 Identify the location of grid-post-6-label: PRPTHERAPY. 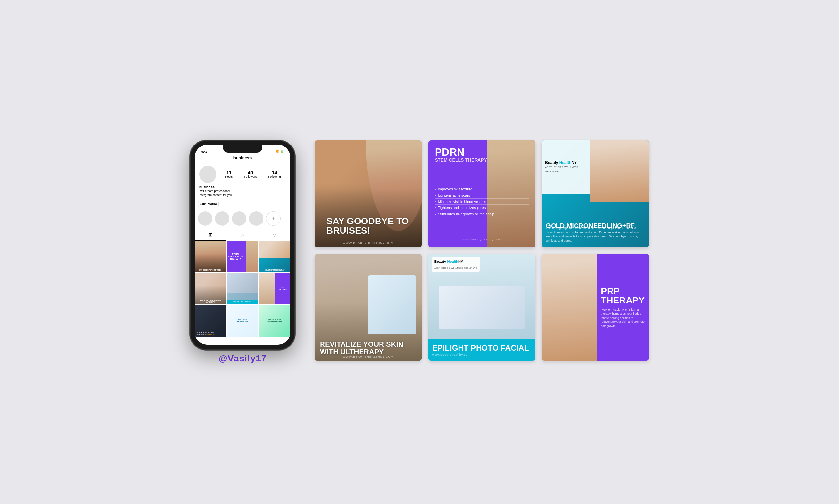
(283, 289).